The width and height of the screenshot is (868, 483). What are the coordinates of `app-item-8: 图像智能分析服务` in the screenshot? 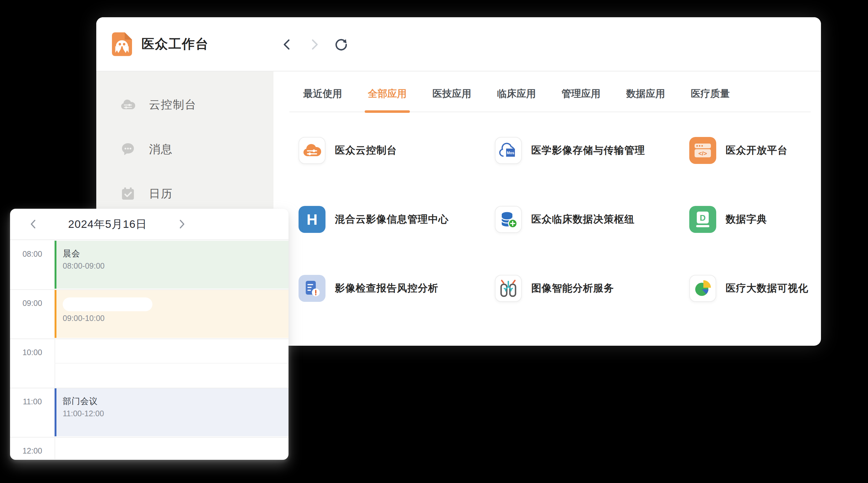 It's located at (592, 288).